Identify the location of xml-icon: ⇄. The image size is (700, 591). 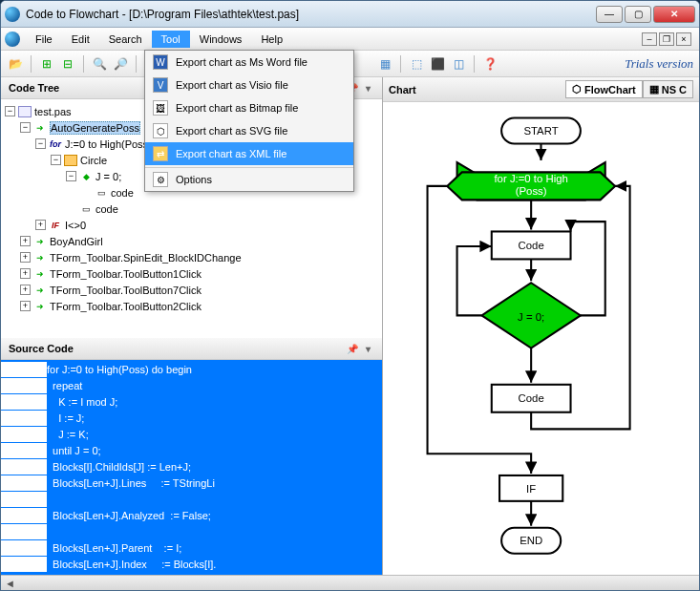
(160, 154).